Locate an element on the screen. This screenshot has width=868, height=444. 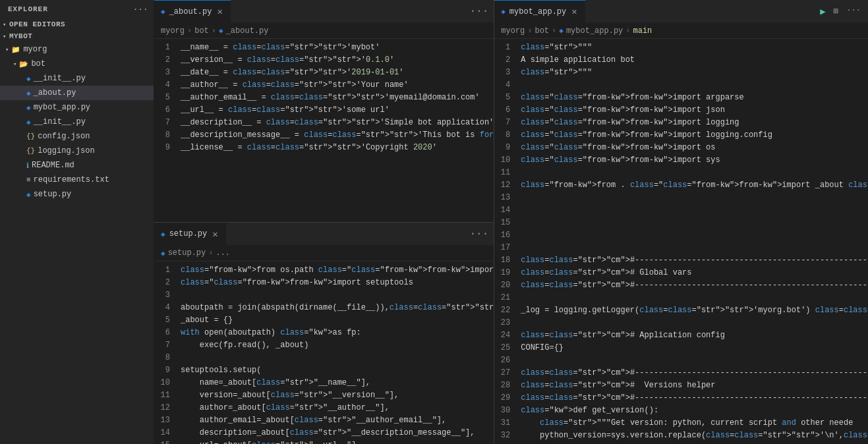
chevron-icon: ▾ is located at coordinates (5, 25).